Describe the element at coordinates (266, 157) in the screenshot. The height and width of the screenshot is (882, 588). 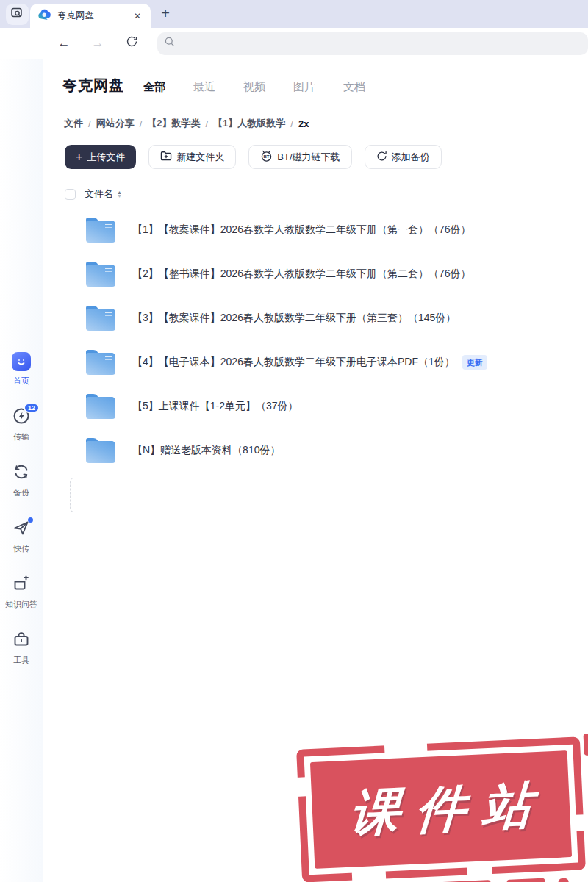
I see `bt-icon: BT` at that location.